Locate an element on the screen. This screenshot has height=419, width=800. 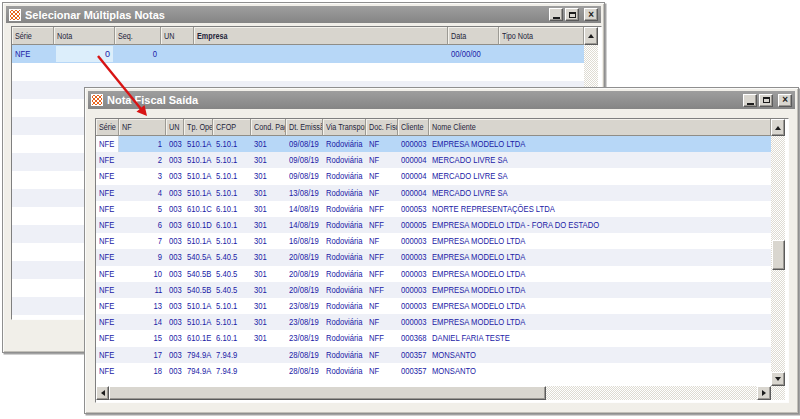
column-header-data: Data is located at coordinates (474, 36).